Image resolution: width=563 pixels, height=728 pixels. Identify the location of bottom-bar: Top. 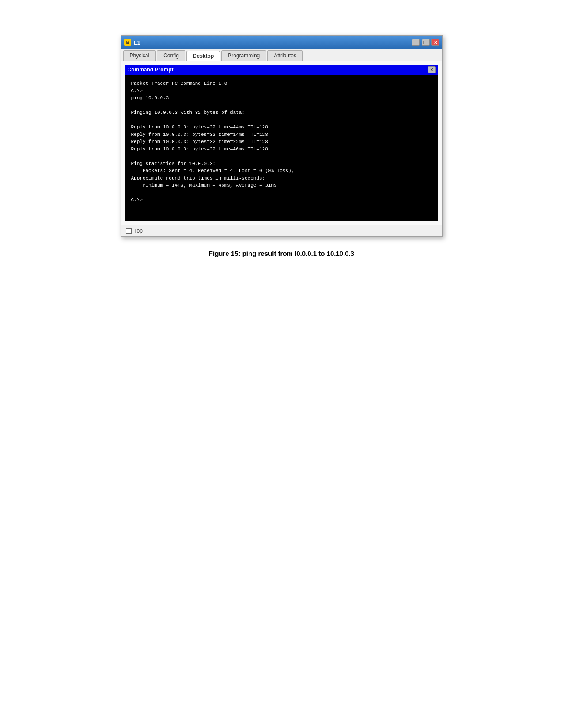
(282, 230).